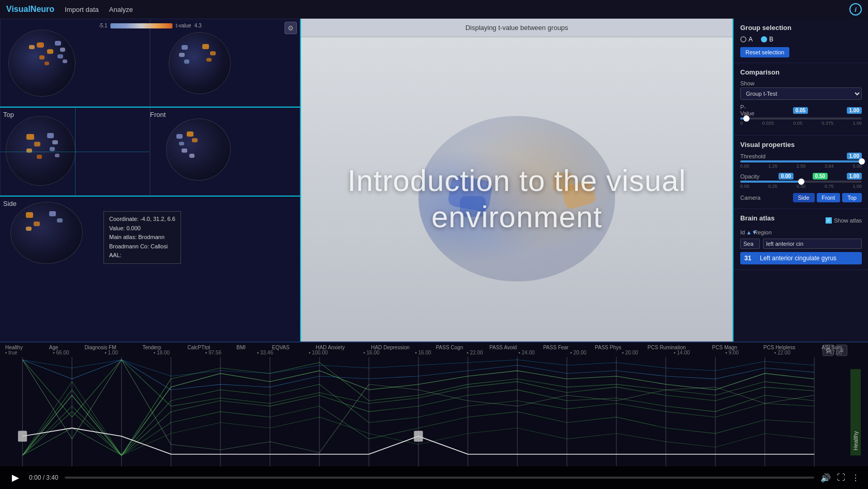 The image size is (868, 489). What do you see at coordinates (801, 41) in the screenshot?
I see `group-selection-section: Group selection A B Reset selection` at bounding box center [801, 41].